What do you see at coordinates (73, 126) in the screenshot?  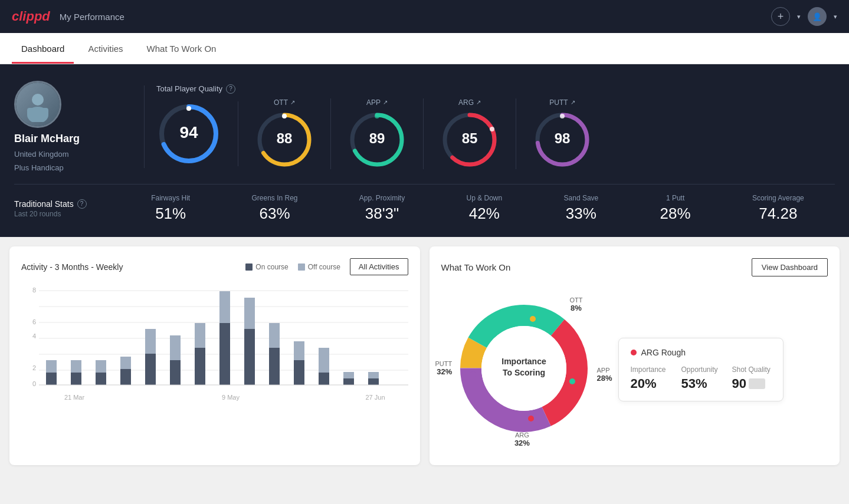 I see `player-info: Blair McHarg United Kingdom Plus Handica…` at bounding box center [73, 126].